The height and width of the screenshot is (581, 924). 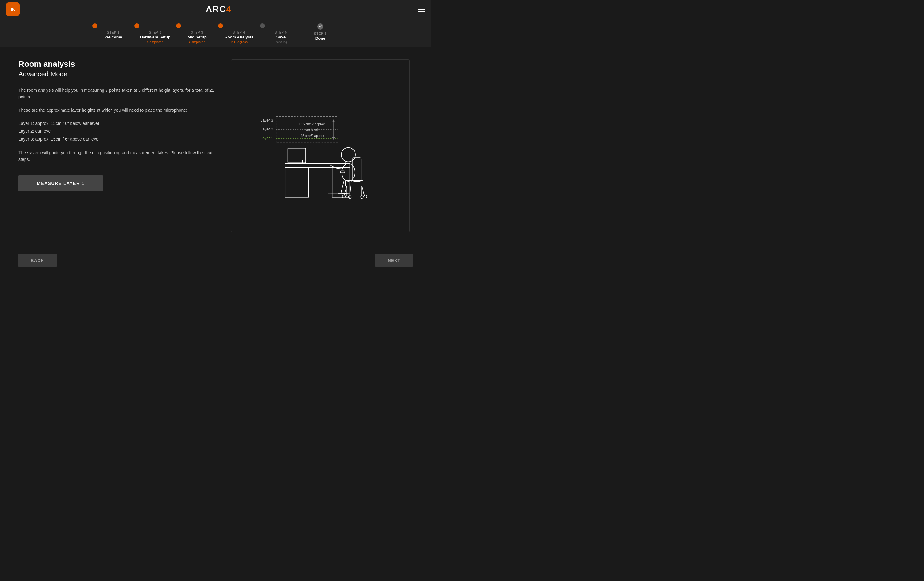 I want to click on step-2-status: Completed, so click(x=155, y=42).